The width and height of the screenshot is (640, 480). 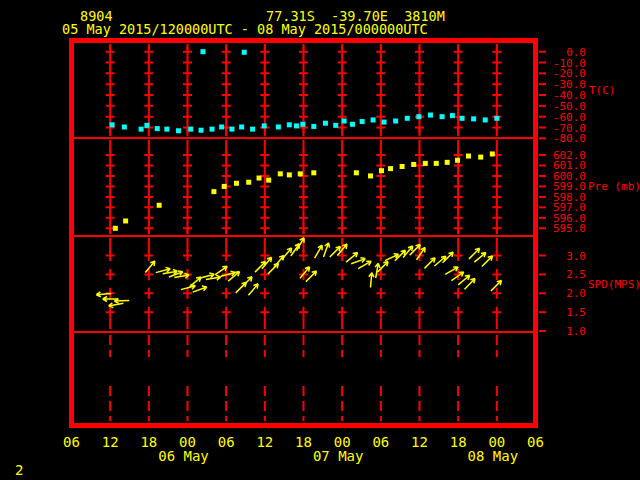 I want to click on right-axis-tick-label: 595.0, so click(x=570, y=228).